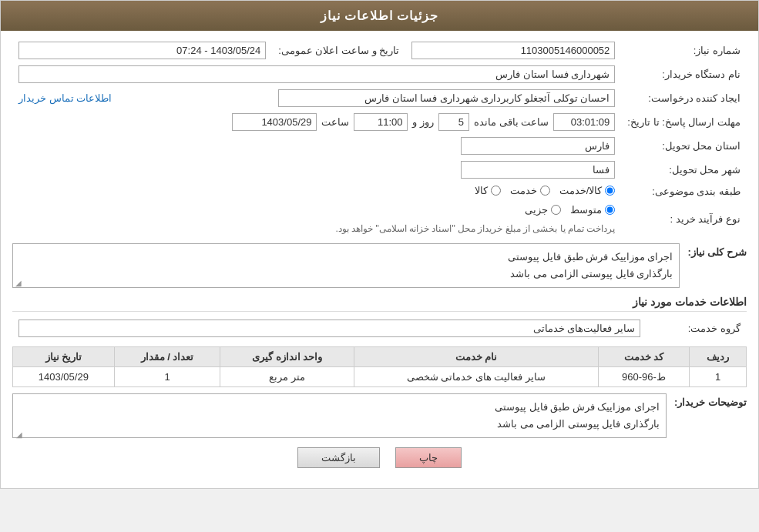 This screenshot has height=532, width=759. What do you see at coordinates (167, 377) in the screenshot?
I see `cell-tedad: 1` at bounding box center [167, 377].